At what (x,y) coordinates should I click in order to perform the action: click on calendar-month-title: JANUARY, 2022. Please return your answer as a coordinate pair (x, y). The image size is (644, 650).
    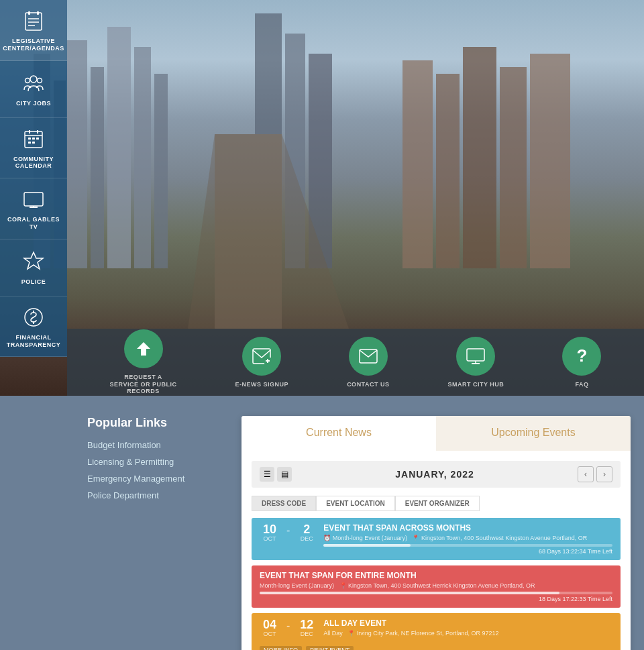
    Looking at the image, I should click on (435, 474).